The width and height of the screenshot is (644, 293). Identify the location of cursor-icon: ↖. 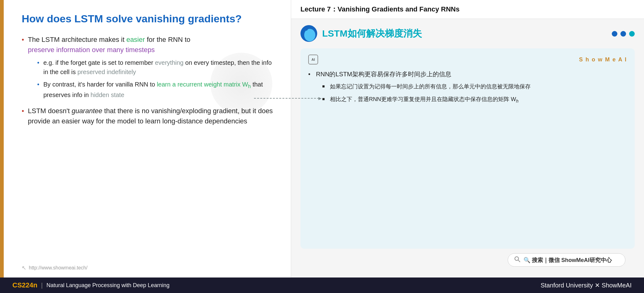
(24, 268).